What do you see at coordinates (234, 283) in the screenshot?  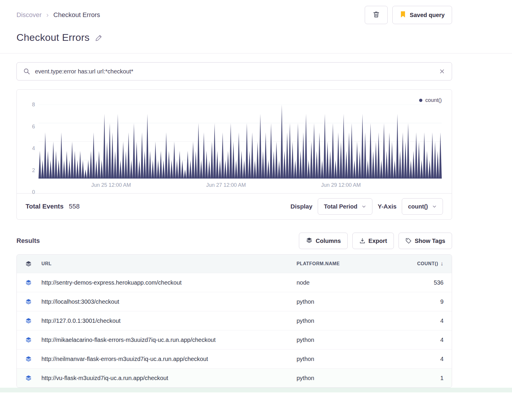 I see `table-row: http://sentry-demos-express.herokuapp.co…` at bounding box center [234, 283].